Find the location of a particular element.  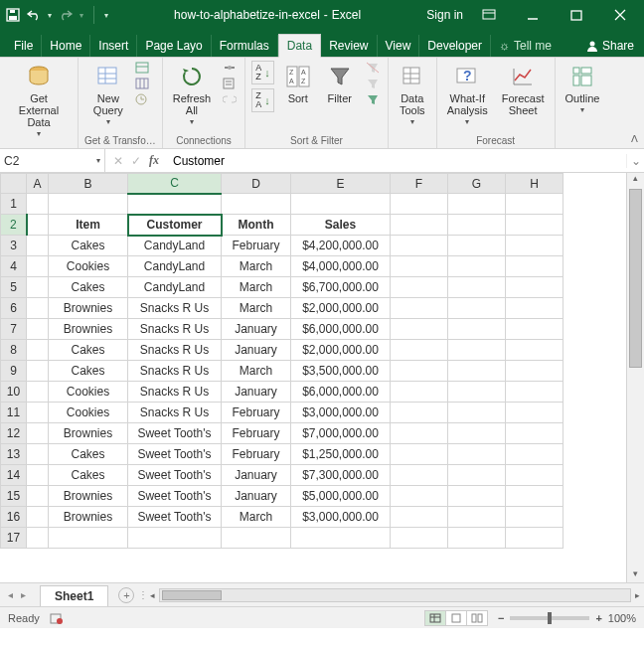

cell-G13 is located at coordinates (477, 455).